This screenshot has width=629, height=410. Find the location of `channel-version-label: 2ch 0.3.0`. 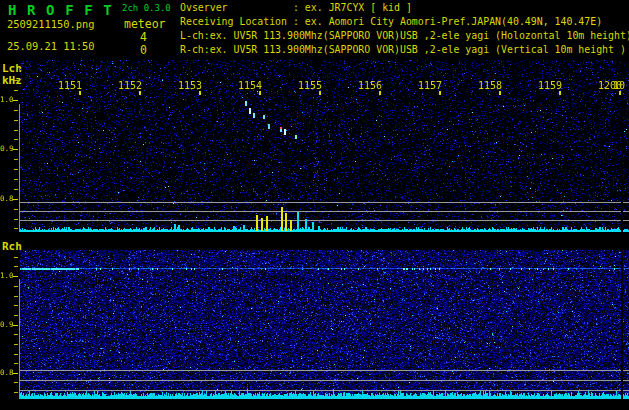

channel-version-label: 2ch 0.3.0 is located at coordinates (146, 8).